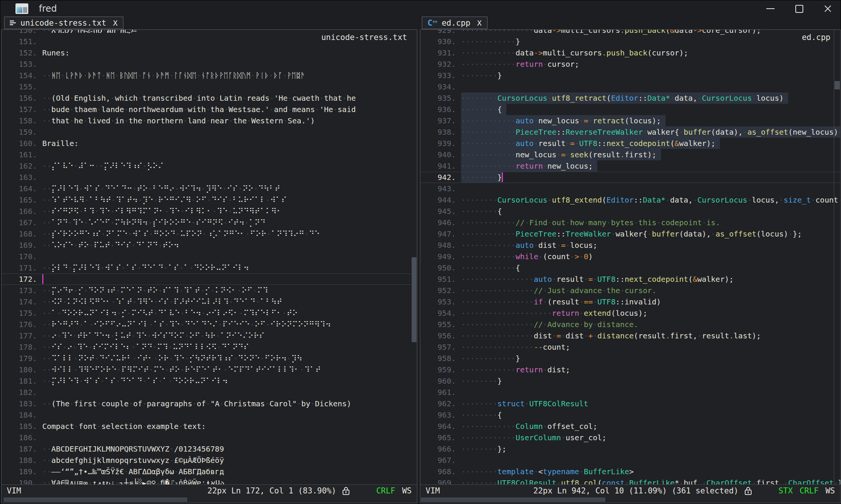 Image resolution: width=841 pixels, height=504 pixels. Describe the element at coordinates (441, 166) in the screenshot. I see `line-number: 941.` at that location.